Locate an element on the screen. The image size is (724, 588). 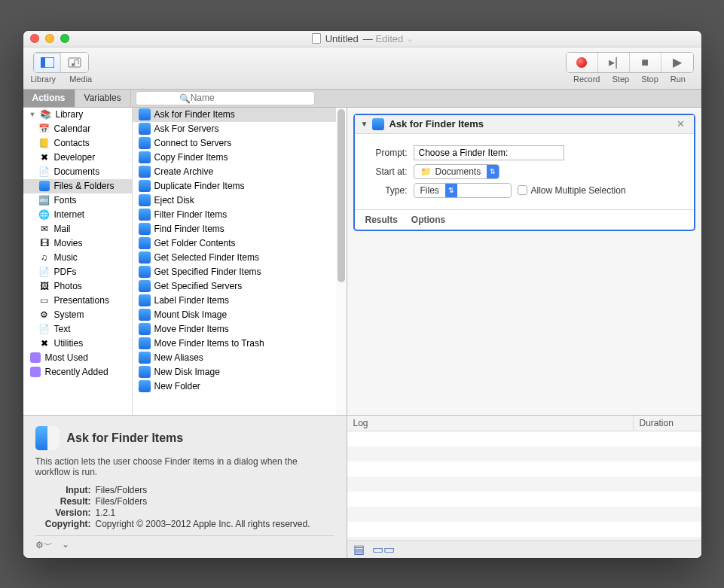
record-icon is located at coordinates (582, 62).